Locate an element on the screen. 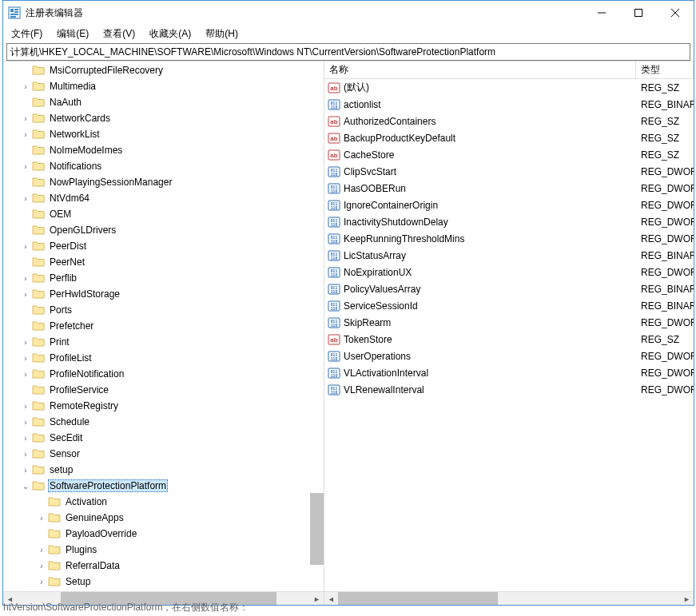 The width and height of the screenshot is (696, 616). menu-view: 查看(V) is located at coordinates (119, 34).